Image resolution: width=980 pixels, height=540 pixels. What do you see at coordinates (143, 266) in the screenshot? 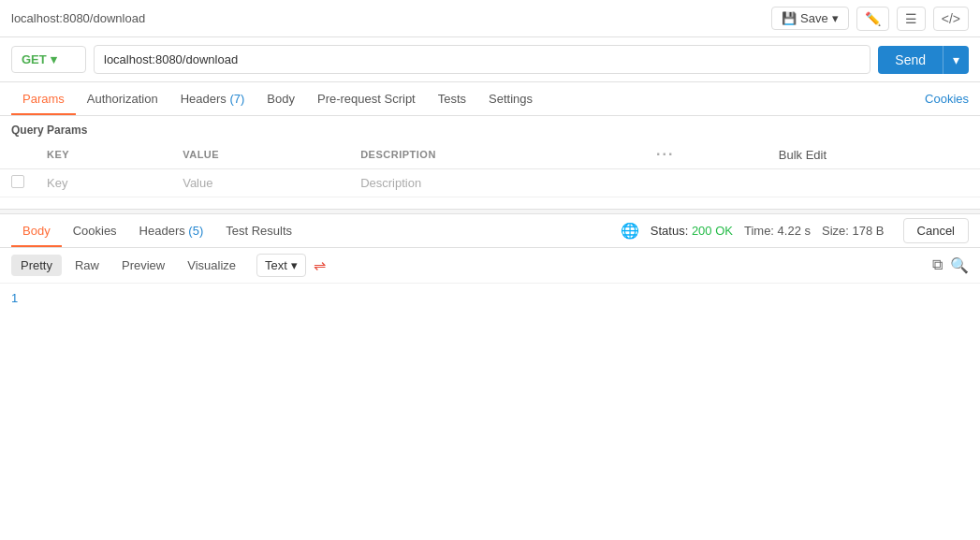
I see `view-preview-button: Preview` at bounding box center [143, 266].